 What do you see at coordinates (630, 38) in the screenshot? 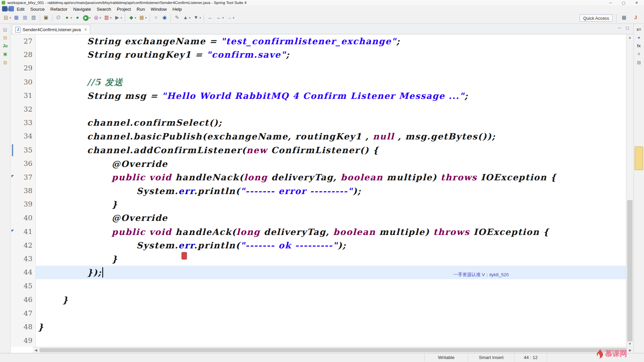
I see `scroll-up-arrow-icon: ▲` at bounding box center [630, 38].